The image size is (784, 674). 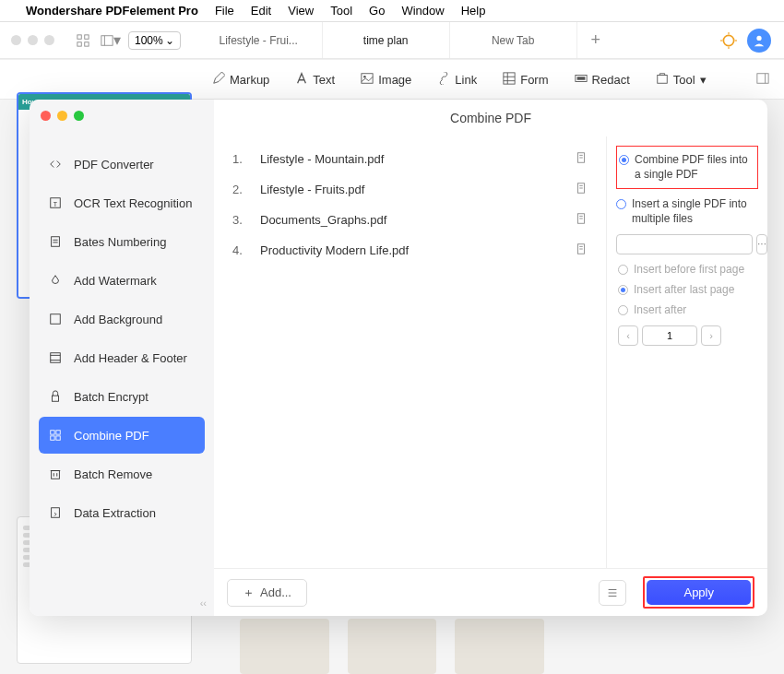 I want to click on nav-combine-pdf: Combine PDF, so click(x=122, y=435).